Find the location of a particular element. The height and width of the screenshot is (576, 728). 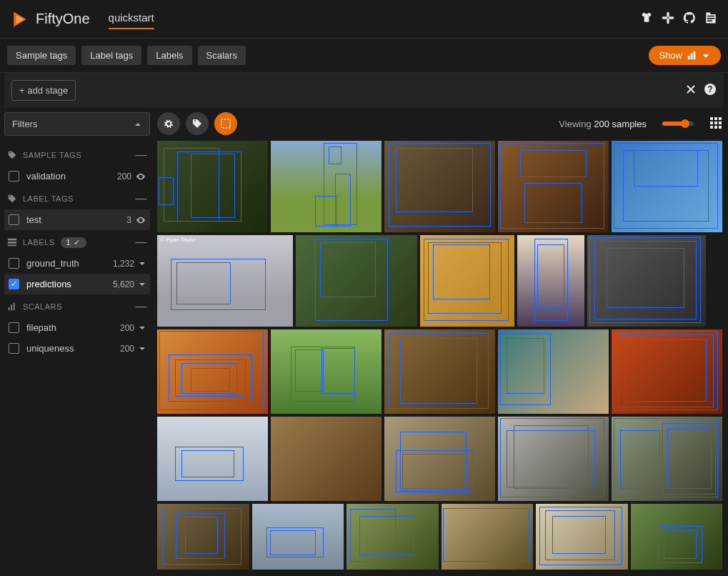

field-count: 5,620 is located at coordinates (124, 284).